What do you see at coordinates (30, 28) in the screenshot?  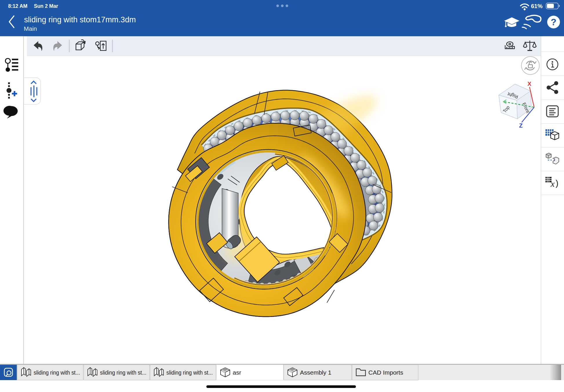 I see `svg-text: Main` at bounding box center [30, 28].